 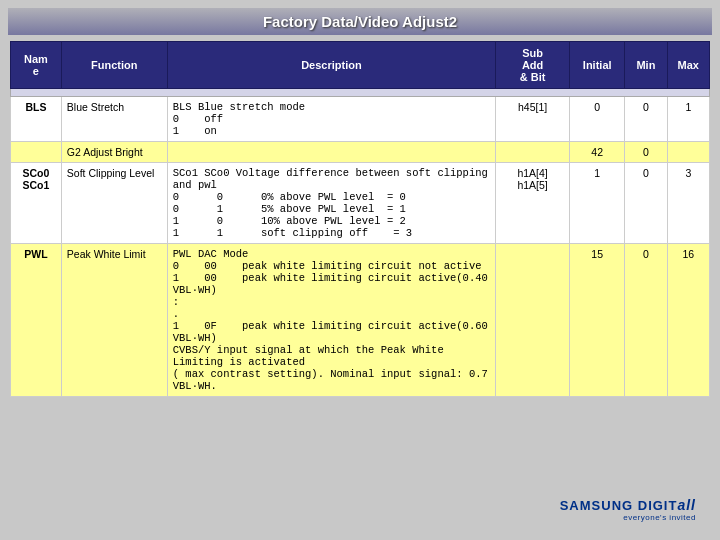 I want to click on samsung-brand: SAMSUNG DIGITall, so click(x=628, y=505).